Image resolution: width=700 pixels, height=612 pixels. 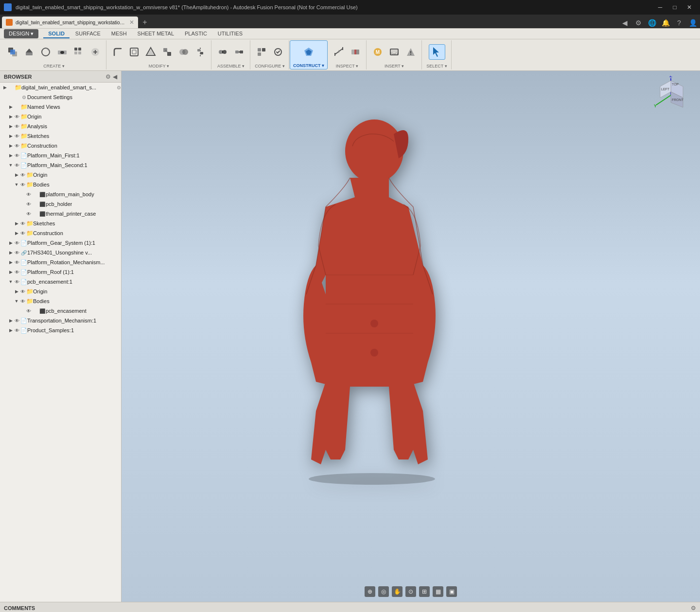 What do you see at coordinates (452, 592) in the screenshot?
I see `vp-effects-icon: ▣` at bounding box center [452, 592].